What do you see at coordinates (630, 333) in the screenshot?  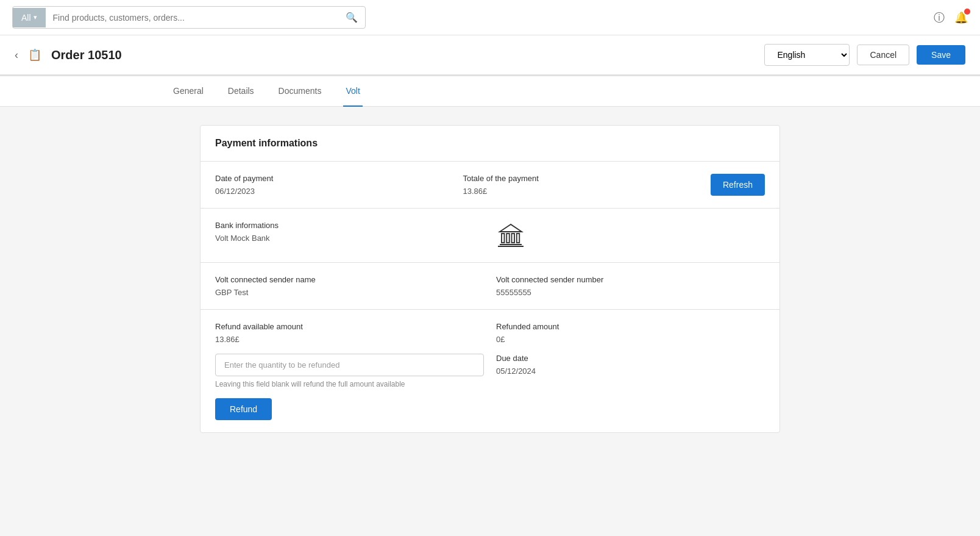 I see `refunded-amount-group: Refunded amount 0£` at bounding box center [630, 333].